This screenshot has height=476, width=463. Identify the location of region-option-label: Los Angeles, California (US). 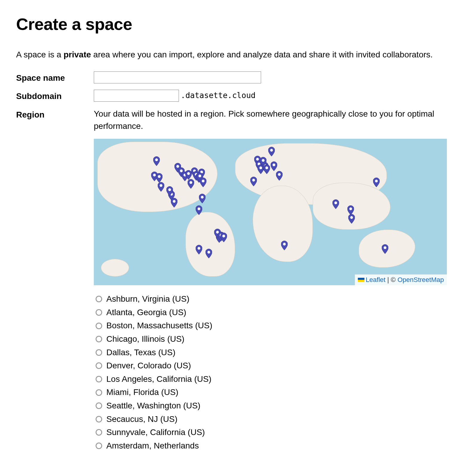
(159, 379).